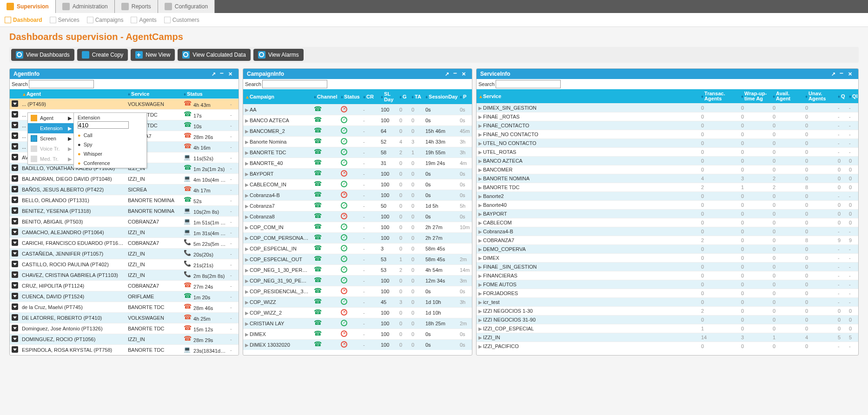 This screenshot has width=868, height=415. I want to click on submenu-item-whisper: ●Whisper, so click(110, 154).